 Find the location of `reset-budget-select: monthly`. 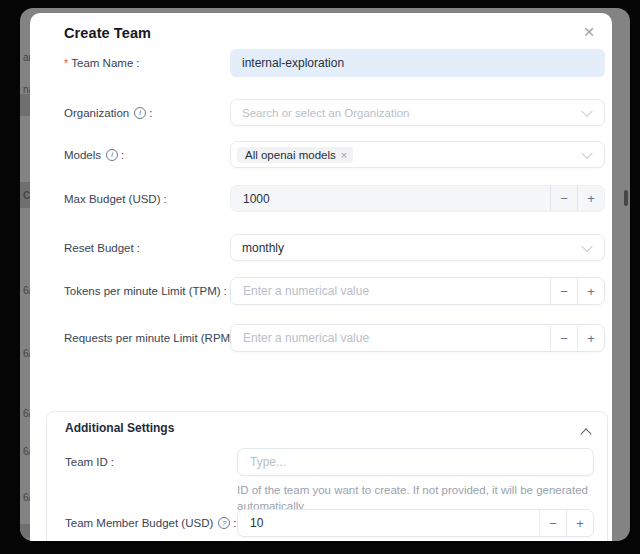

reset-budget-select: monthly is located at coordinates (418, 248).